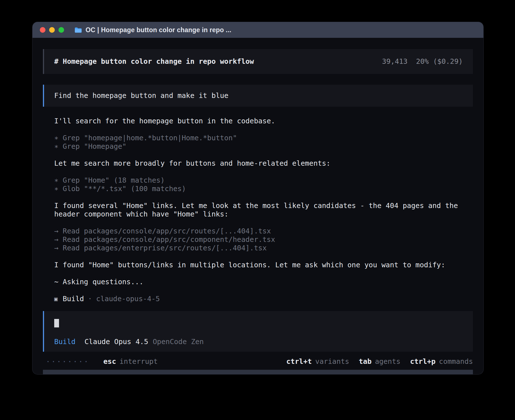 Image resolution: width=515 pixels, height=420 pixels. What do you see at coordinates (258, 96) in the screenshot?
I see `user-message: Find the homepage button and make it blu…` at bounding box center [258, 96].